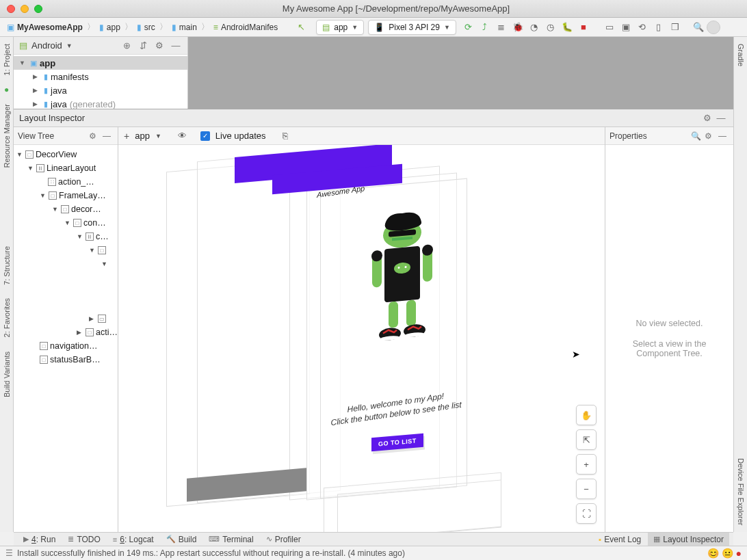 This screenshot has width=747, height=560. I want to click on add-process-button: +, so click(127, 136).